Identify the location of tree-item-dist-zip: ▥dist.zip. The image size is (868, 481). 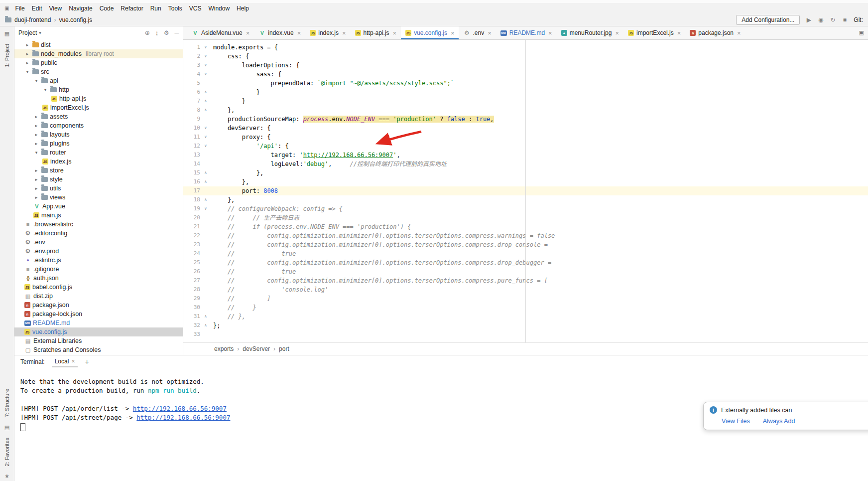
(99, 296).